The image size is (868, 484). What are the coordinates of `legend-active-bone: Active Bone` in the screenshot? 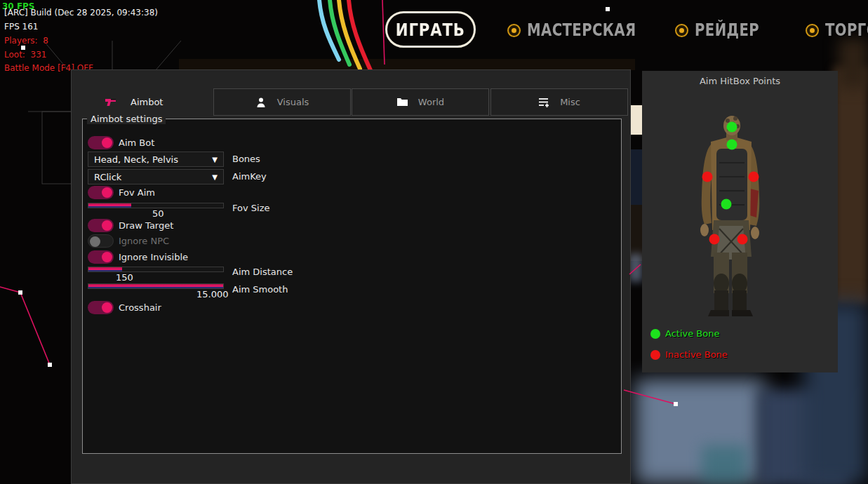 It's located at (685, 334).